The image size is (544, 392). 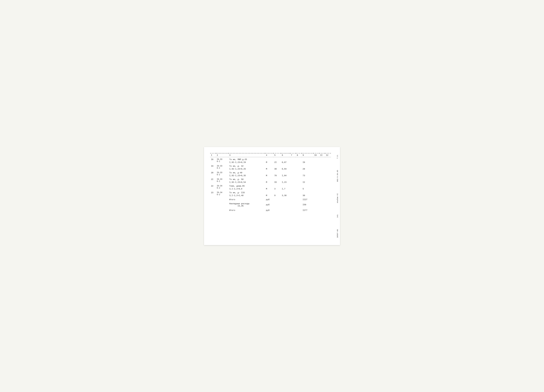 What do you see at coordinates (213, 174) in the screenshot?
I see `row-20-id: 20` at bounding box center [213, 174].